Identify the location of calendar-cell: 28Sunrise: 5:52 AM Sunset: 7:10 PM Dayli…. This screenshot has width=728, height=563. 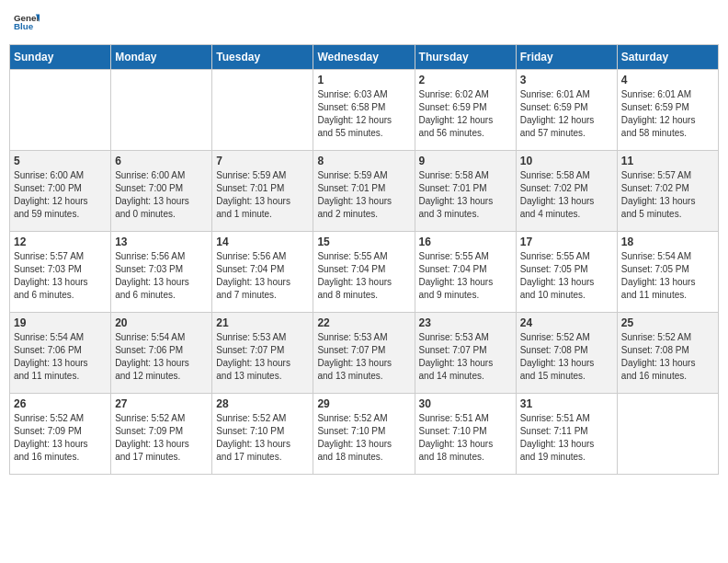
(263, 434).